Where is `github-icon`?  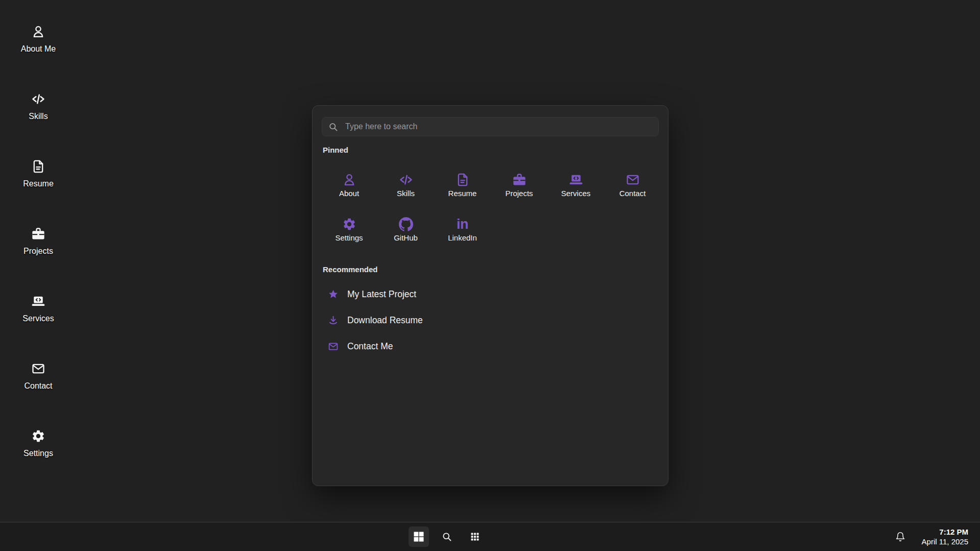
github-icon is located at coordinates (406, 224).